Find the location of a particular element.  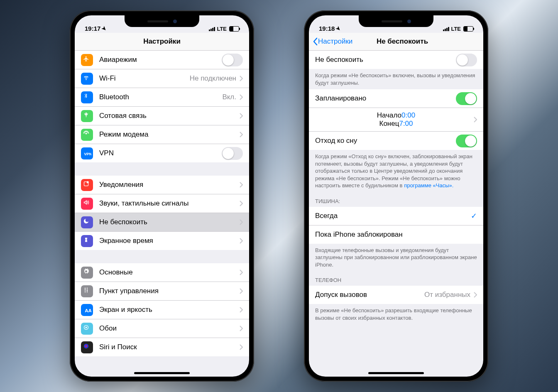

row-scheduled: Запланировано is located at coordinates (396, 99).